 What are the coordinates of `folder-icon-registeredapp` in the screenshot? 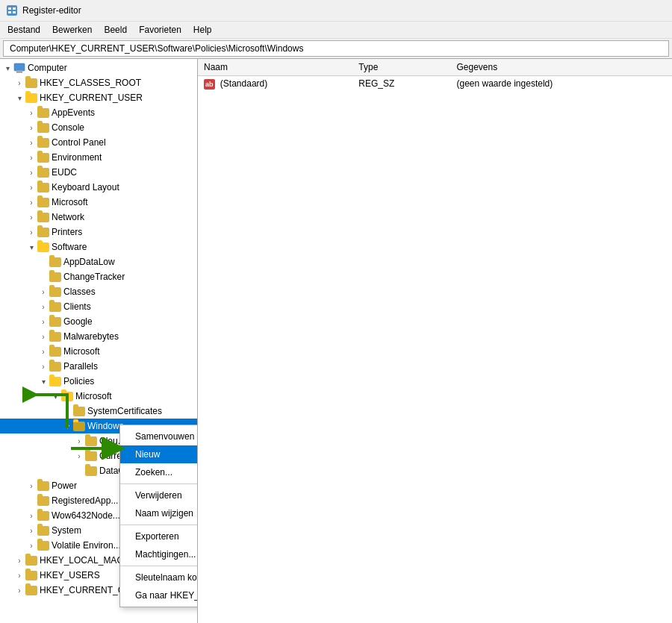 It's located at (43, 501).